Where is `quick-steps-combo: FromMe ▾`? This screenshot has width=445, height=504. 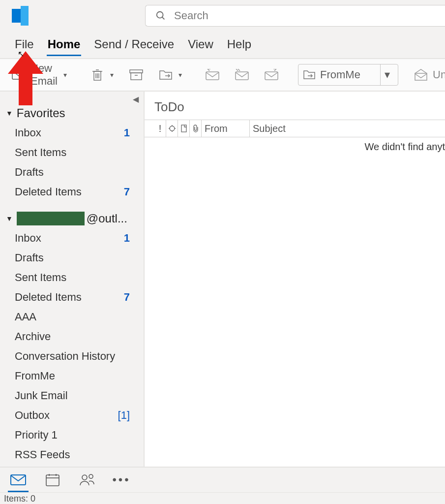
quick-steps-combo: FromMe ▾ is located at coordinates (348, 75).